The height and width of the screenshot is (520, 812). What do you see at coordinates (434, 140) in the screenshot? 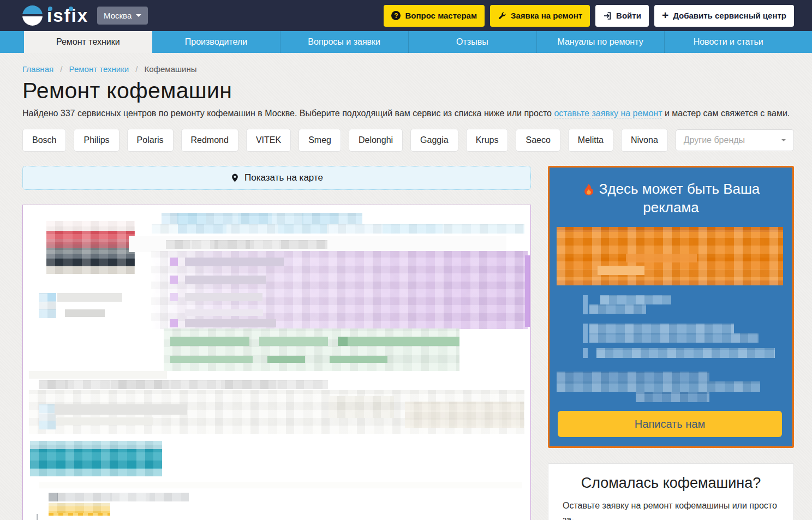
I see `brand-button-gaggia: Gaggia` at bounding box center [434, 140].